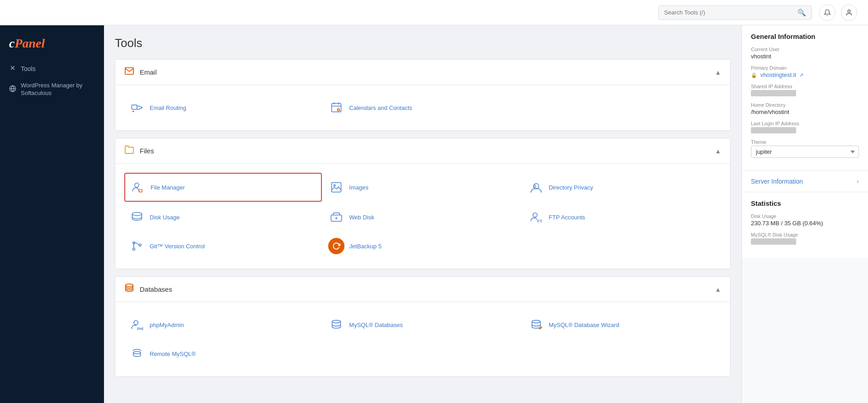  I want to click on external-link-icon: ↗, so click(801, 75).